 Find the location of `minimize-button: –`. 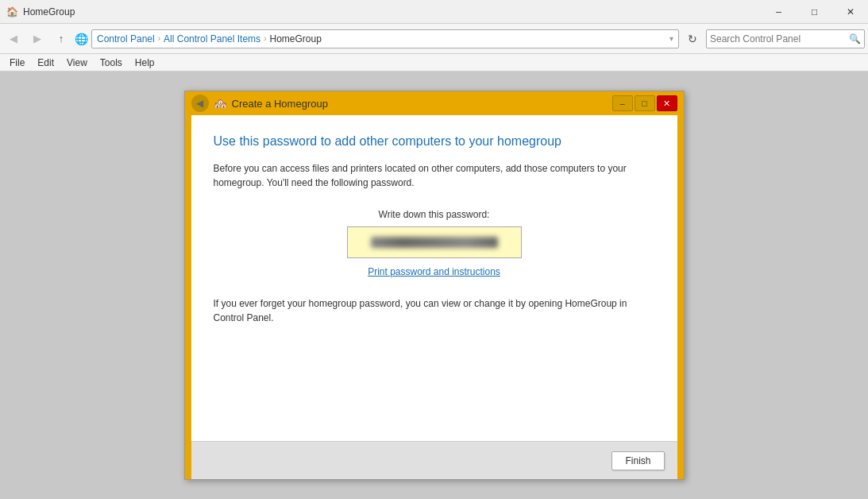

minimize-button: – is located at coordinates (778, 12).